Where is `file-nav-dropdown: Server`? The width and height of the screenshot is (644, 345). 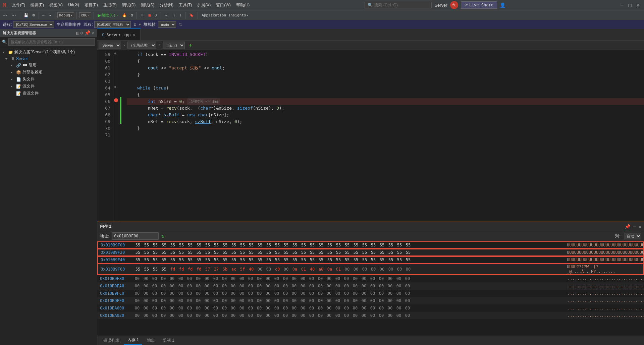
file-nav-dropdown: Server is located at coordinates (110, 45).